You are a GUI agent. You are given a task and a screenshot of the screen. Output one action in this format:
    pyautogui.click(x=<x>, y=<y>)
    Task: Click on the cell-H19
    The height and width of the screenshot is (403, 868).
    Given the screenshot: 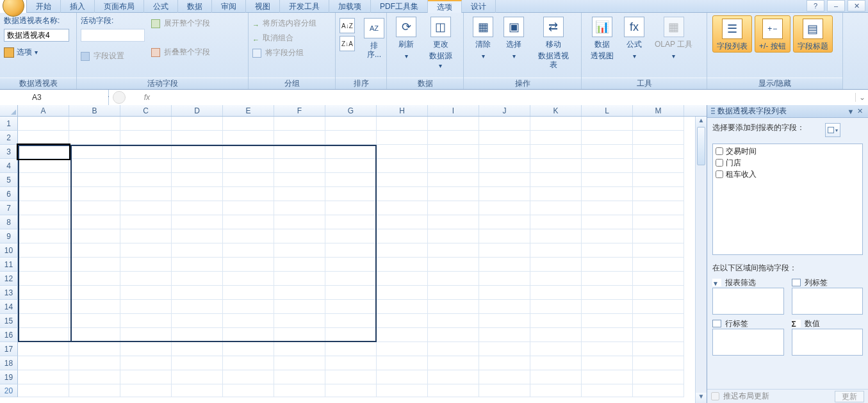 What is the action you would take?
    pyautogui.click(x=402, y=377)
    